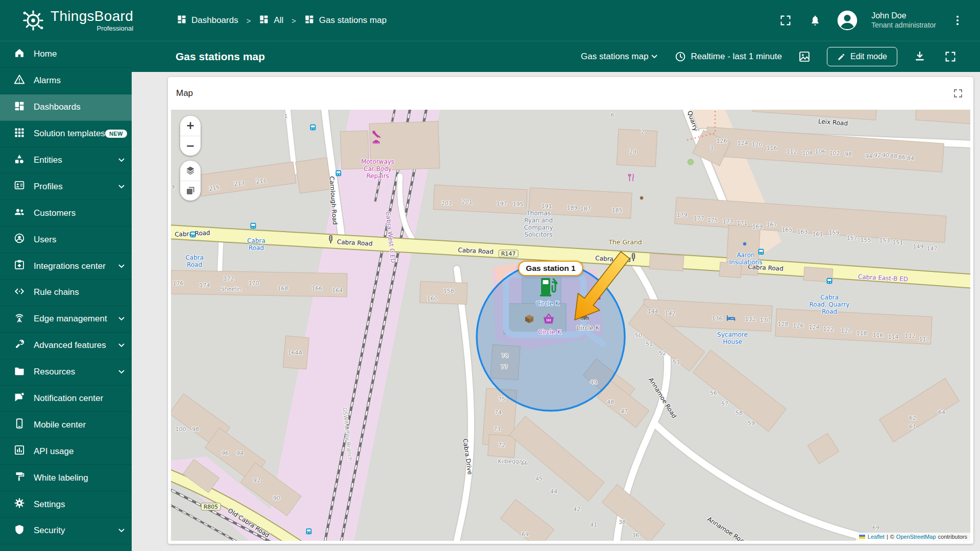 The image size is (980, 551). What do you see at coordinates (66, 372) in the screenshot?
I see `sidebar-item-resources: Resources` at bounding box center [66, 372].